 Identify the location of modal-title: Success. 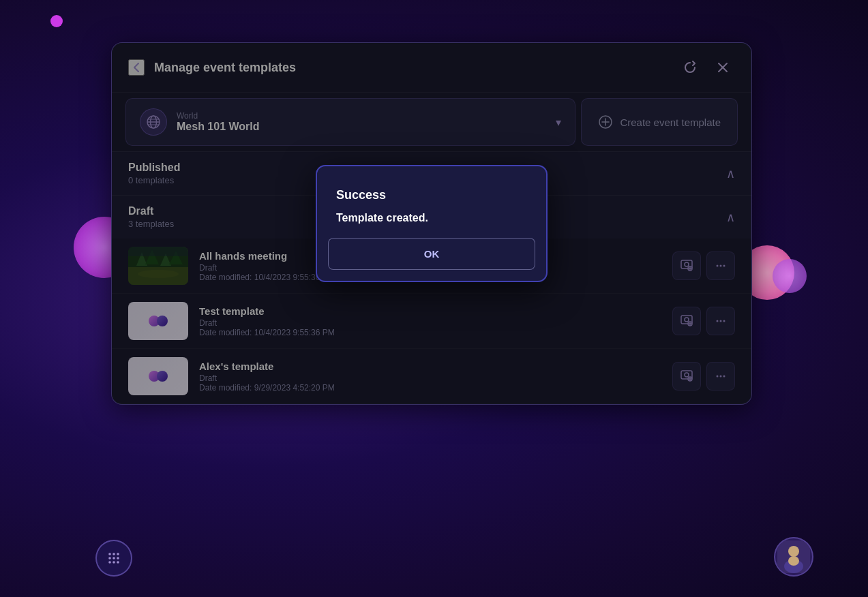
(432, 195).